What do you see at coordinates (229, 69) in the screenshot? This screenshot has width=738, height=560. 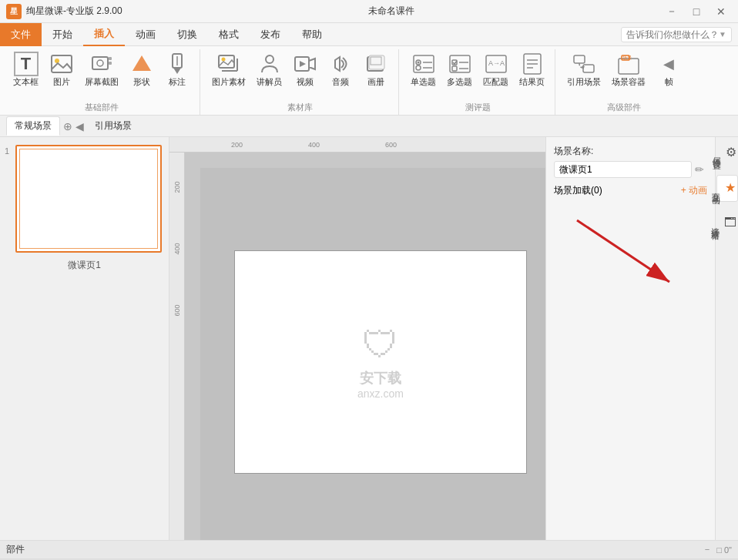 I see `material-button: 图片素材` at bounding box center [229, 69].